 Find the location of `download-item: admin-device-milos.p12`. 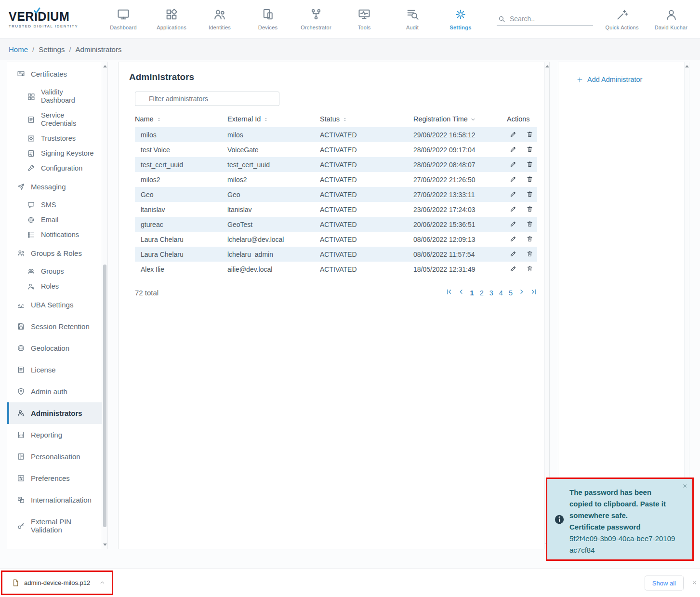

download-item: admin-device-milos.p12 is located at coordinates (54, 583).